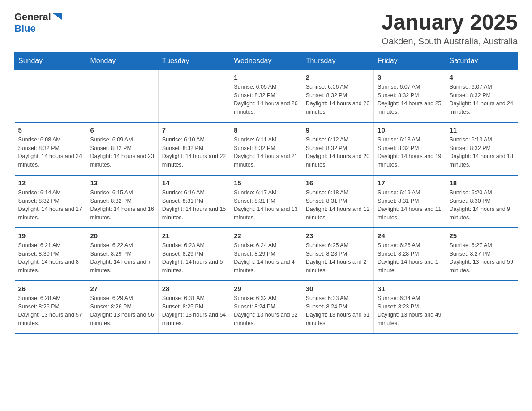  Describe the element at coordinates (409, 288) in the screenshot. I see `day-number: 31` at that location.